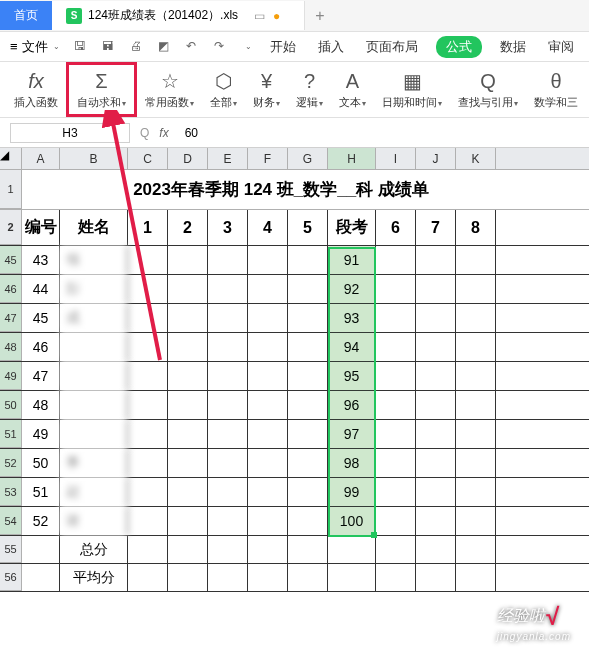  Describe the element at coordinates (94, 578) in the screenshot. I see `avg-label: 平均分` at that location.